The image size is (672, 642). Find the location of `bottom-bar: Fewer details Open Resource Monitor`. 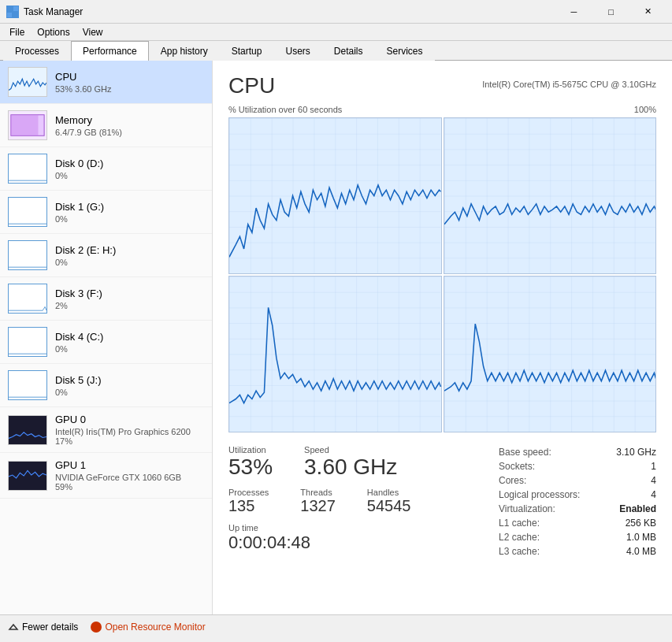

bottom-bar: Fewer details Open Resource Monitor is located at coordinates (336, 626).